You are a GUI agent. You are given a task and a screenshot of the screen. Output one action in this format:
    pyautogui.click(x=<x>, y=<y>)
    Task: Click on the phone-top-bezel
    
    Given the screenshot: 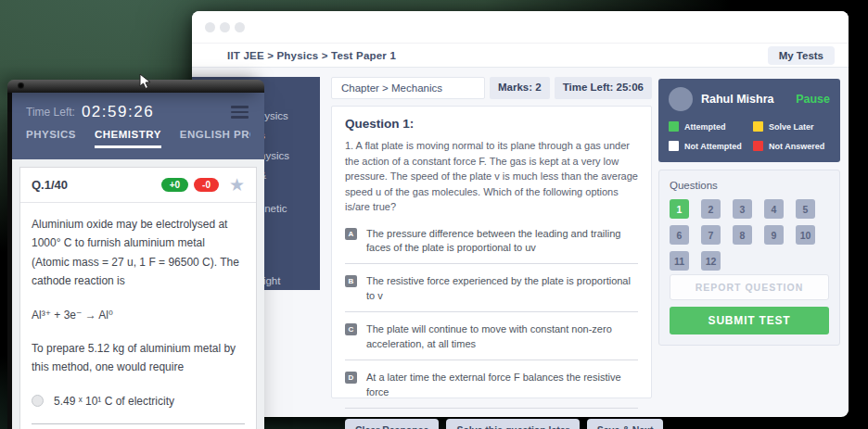 What is the action you would take?
    pyautogui.click(x=135, y=86)
    